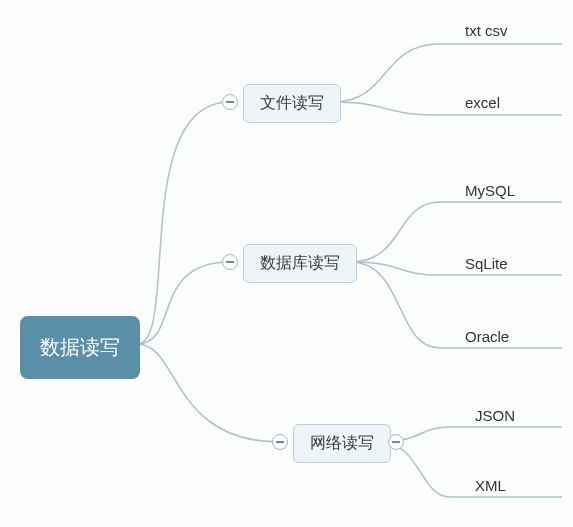 The image size is (573, 527). Describe the element at coordinates (487, 336) in the screenshot. I see `leaf-oracle: Oracle` at that location.